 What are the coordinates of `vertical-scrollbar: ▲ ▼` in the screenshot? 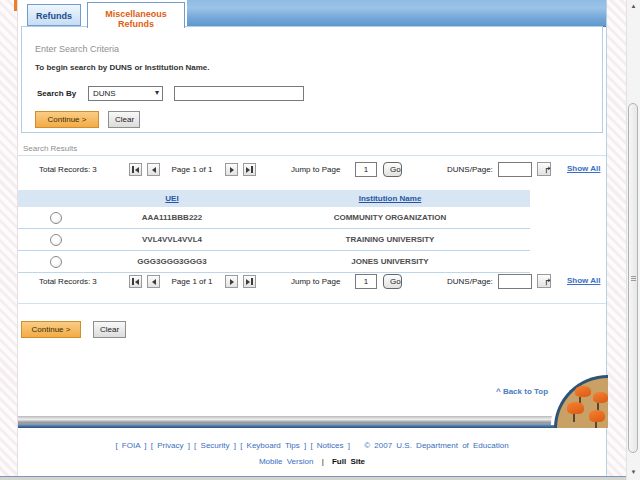 It's located at (633, 240).